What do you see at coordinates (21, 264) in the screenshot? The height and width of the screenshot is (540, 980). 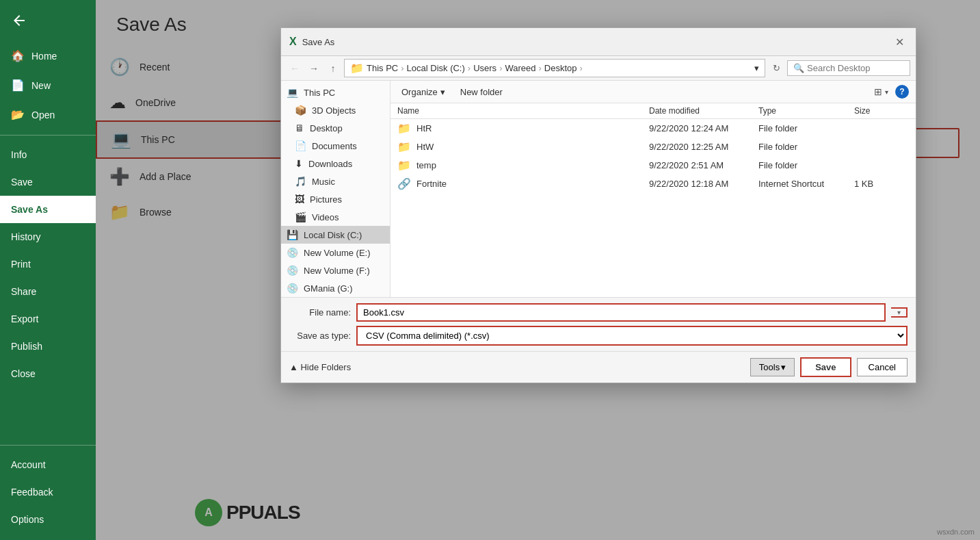 I see `sidebar-item-print-label: Print` at bounding box center [21, 264].